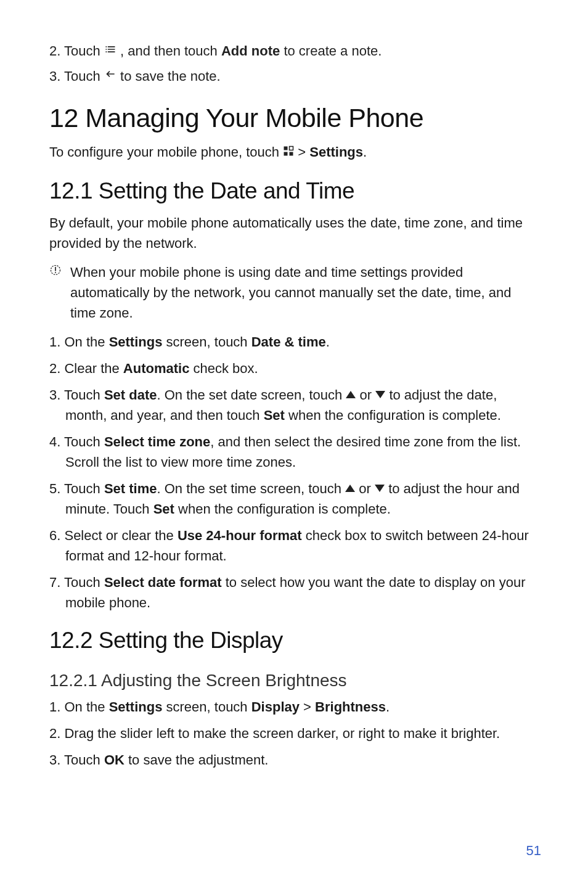  I want to click on section-heading: 12.2 Setting the Display, so click(294, 641).